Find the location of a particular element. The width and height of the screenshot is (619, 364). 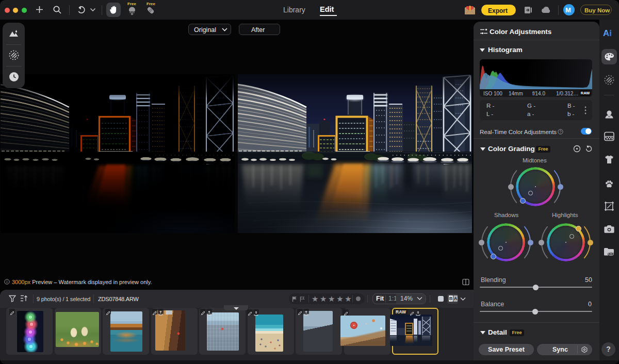

svg-text: Ai is located at coordinates (608, 33).